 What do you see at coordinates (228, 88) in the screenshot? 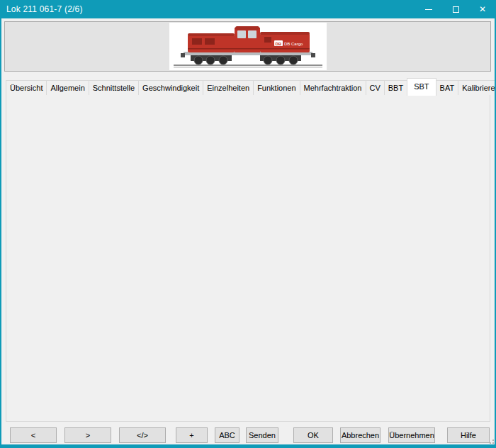
I see `tab-einzelheiten: Einzelheiten` at bounding box center [228, 88].